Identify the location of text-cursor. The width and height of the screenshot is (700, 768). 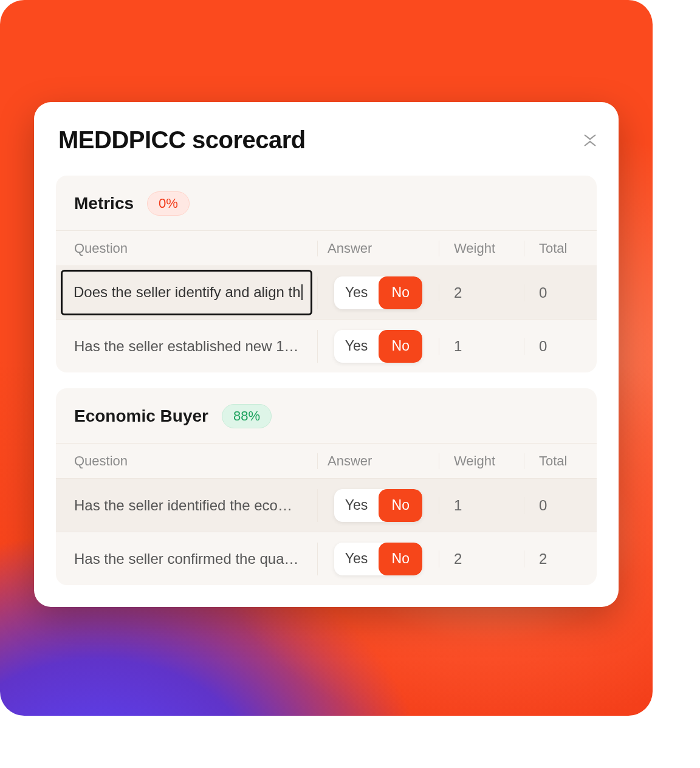
(302, 292).